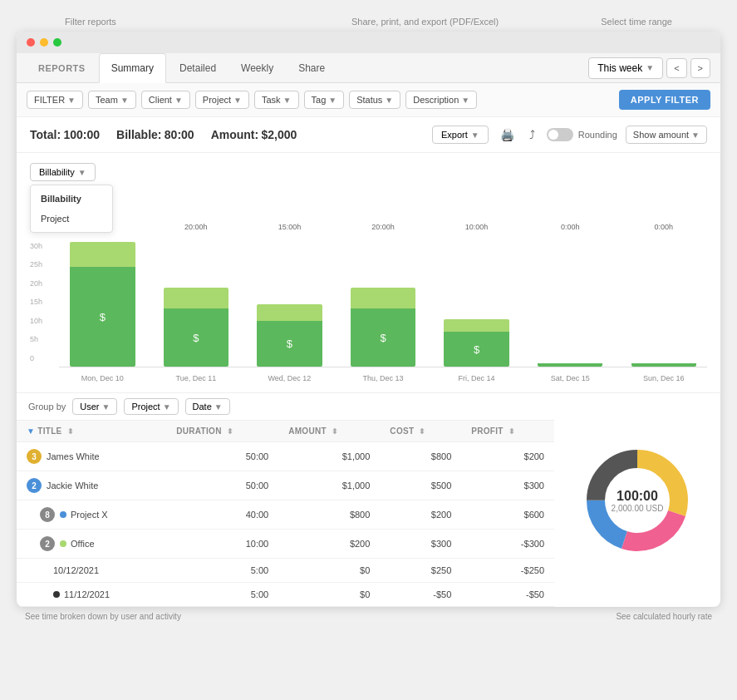  What do you see at coordinates (626, 68) in the screenshot?
I see `time-range-button: This week ▼` at bounding box center [626, 68].